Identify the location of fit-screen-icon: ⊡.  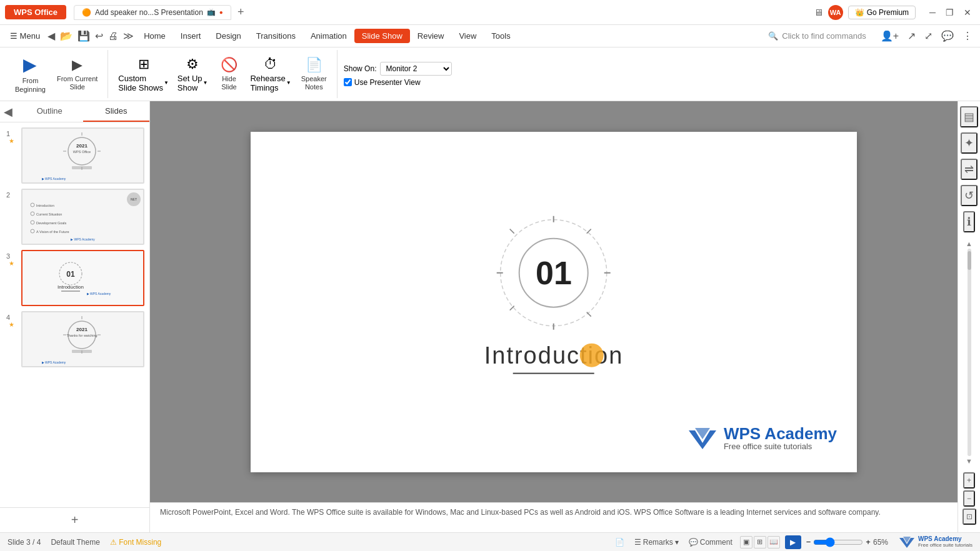
(969, 517).